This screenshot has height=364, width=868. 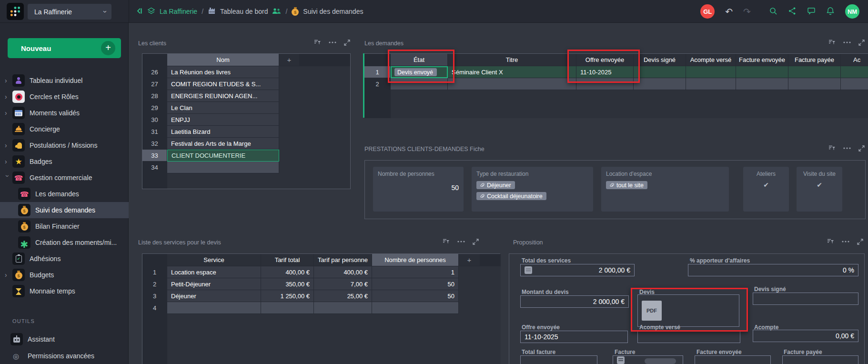 I want to click on sidebar-item-tableau-individuel: Tableau individuel, so click(x=64, y=81).